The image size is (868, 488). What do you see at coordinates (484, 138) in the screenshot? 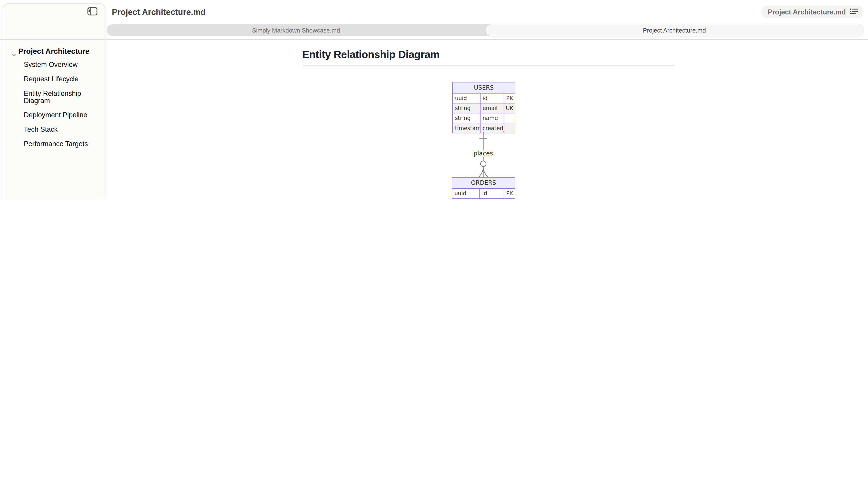
I see `er-diagram: USERS uuid id PK string email UK string …` at bounding box center [484, 138].